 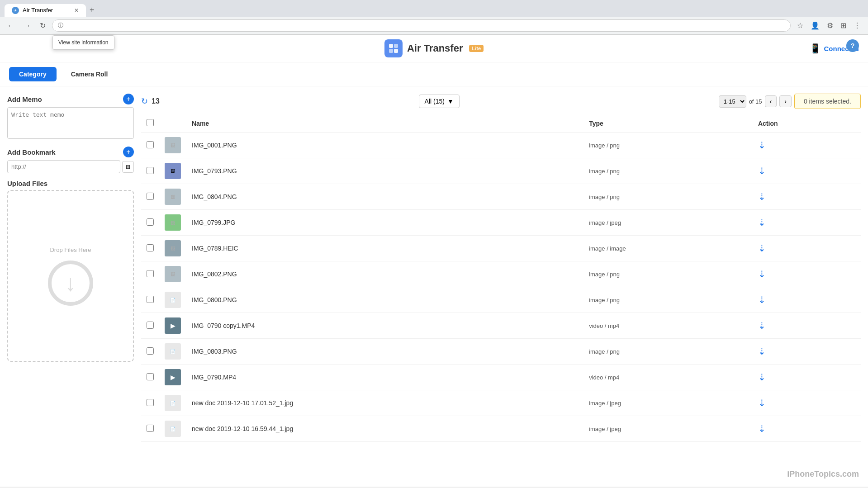 I want to click on file-name-6: IMG_0800.PNG, so click(x=214, y=300).